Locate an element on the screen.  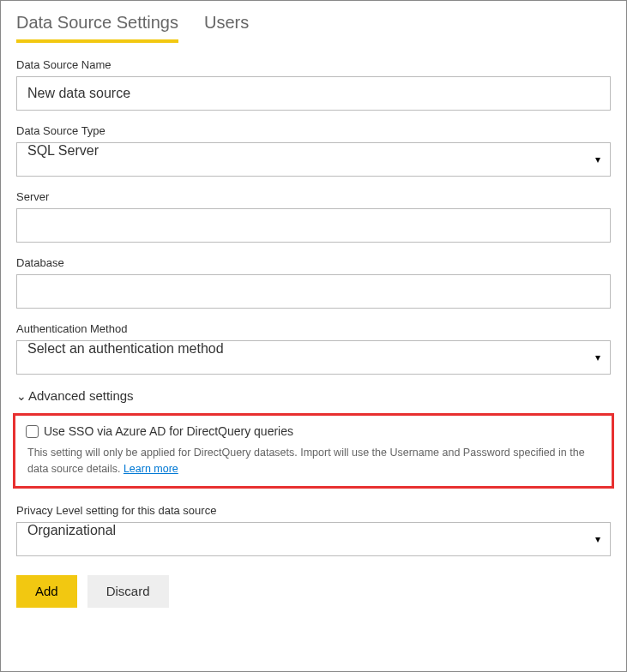
advanced-settings-label: Advanced settings is located at coordinates (81, 396).